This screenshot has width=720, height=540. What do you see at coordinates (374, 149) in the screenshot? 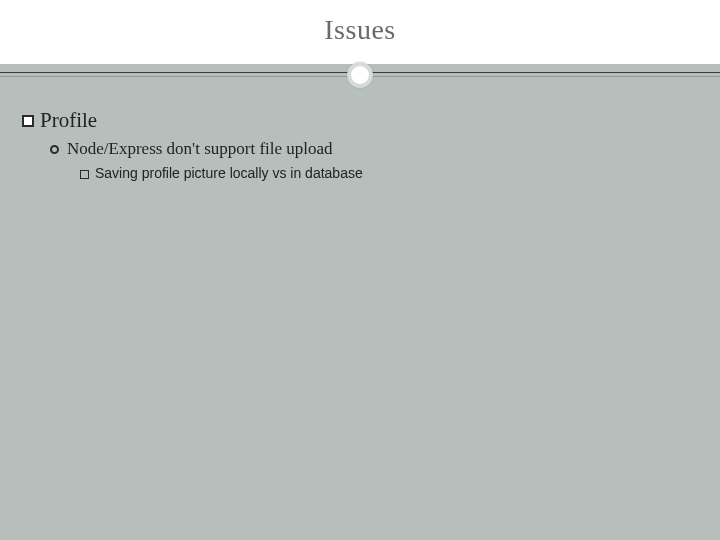
I see `list-item: Node/Express don't support file upload` at bounding box center [374, 149].